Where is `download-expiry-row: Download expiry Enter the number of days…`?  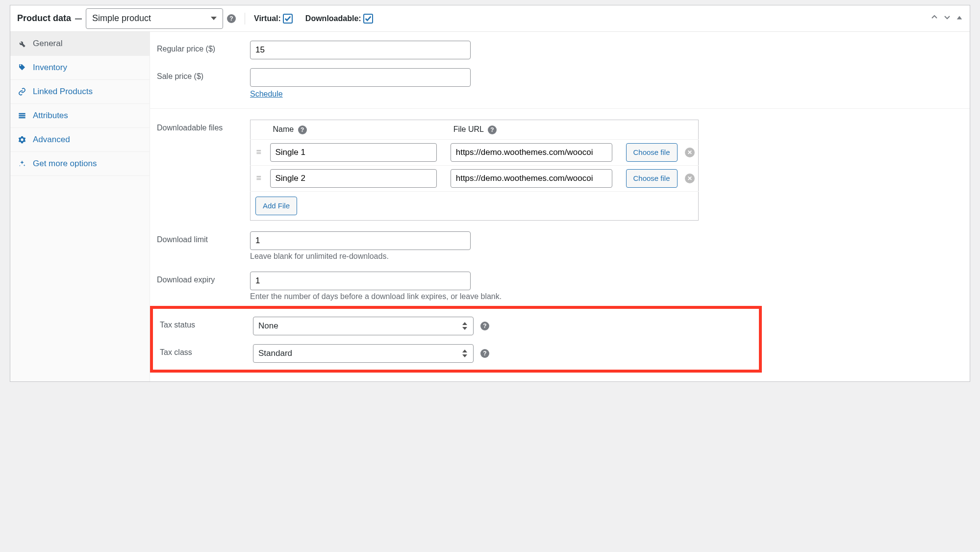 download-expiry-row: Download expiry Enter the number of days… is located at coordinates (560, 286).